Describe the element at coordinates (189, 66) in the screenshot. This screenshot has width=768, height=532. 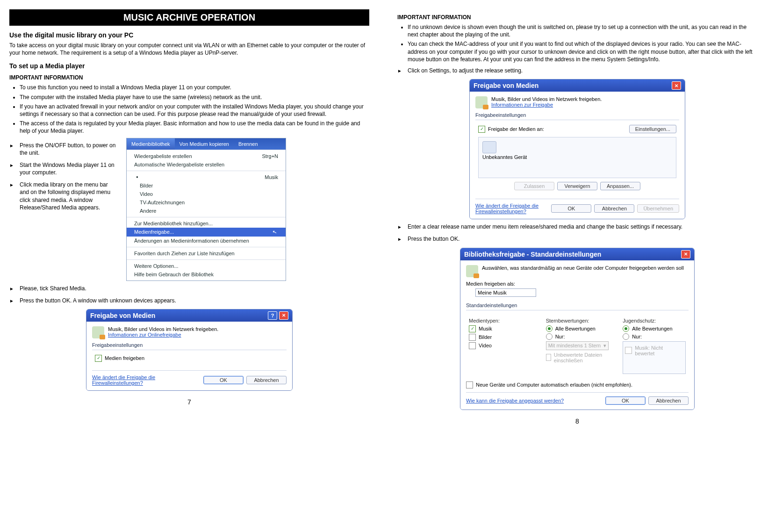
I see `heading-setup-mediaplayer: To set up a Media player` at that location.